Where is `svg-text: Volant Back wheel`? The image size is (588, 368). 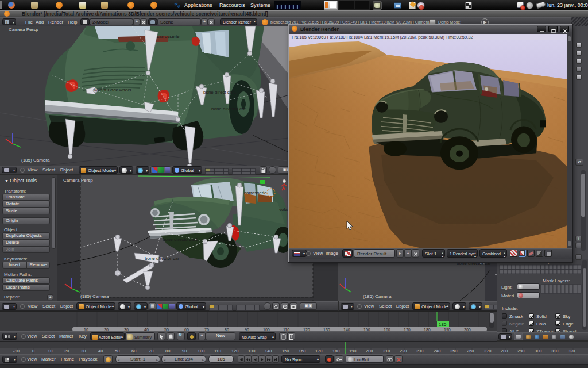
svg-text: Volant Back wheel is located at coordinates (113, 90).